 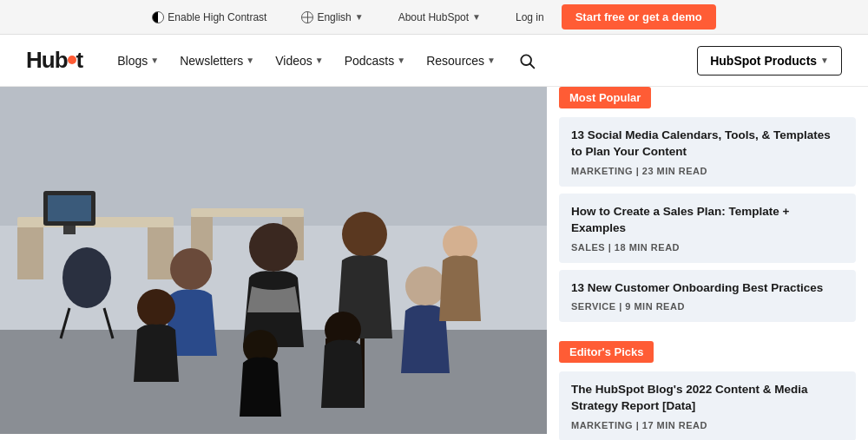 What do you see at coordinates (455, 61) in the screenshot?
I see `nav-resources-label: Resources` at bounding box center [455, 61].